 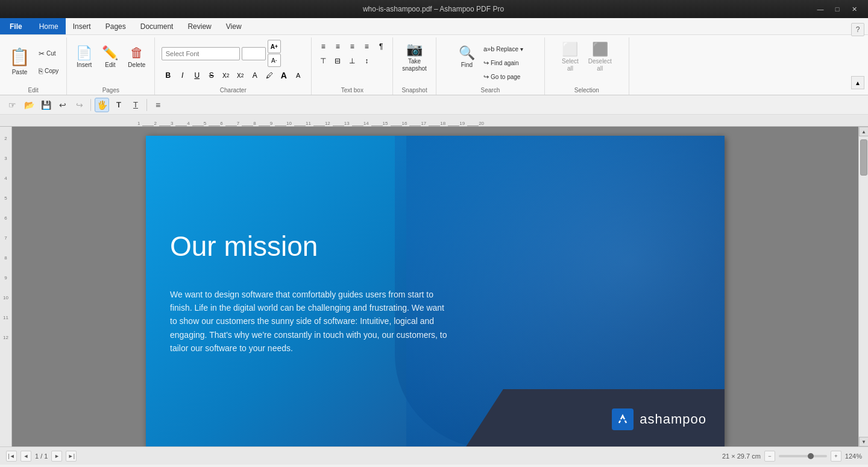 I want to click on ribbon-group-edit: 📋 Paste ✂ Cut ⎘ Copy Edit, so click(x=34, y=66).